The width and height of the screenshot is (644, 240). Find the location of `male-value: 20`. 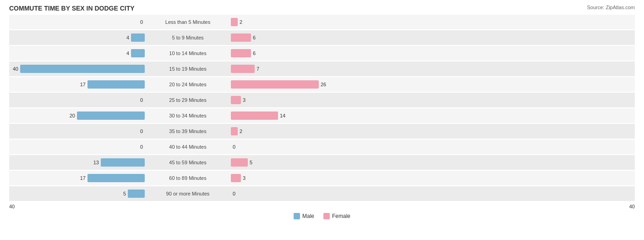

male-value: 20 is located at coordinates (71, 116).